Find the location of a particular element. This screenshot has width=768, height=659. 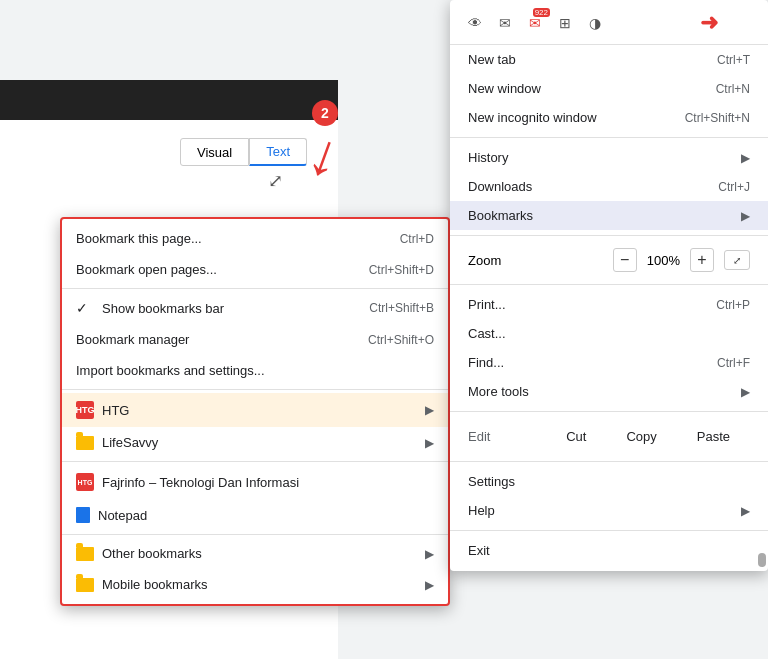

bm-import-label: Import bookmarks and settings... is located at coordinates (170, 370).